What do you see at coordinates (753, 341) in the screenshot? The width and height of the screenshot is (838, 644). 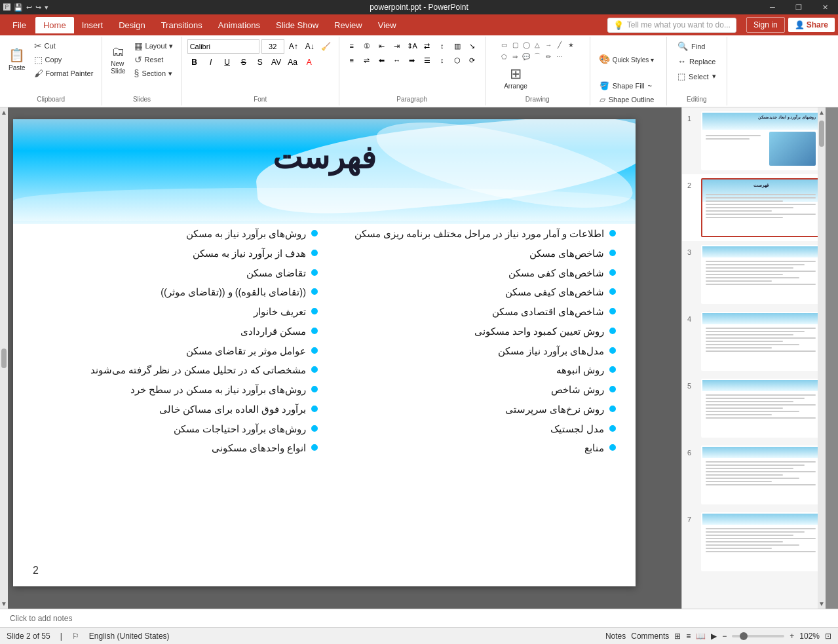 I see `thumbnail-item: 4` at bounding box center [753, 341].